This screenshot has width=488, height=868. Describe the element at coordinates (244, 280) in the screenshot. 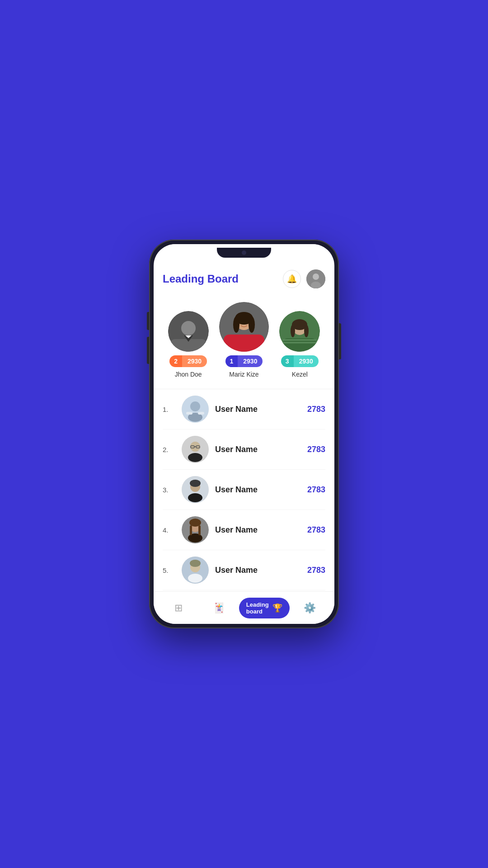

I see `header: Leading Board 🔔` at that location.